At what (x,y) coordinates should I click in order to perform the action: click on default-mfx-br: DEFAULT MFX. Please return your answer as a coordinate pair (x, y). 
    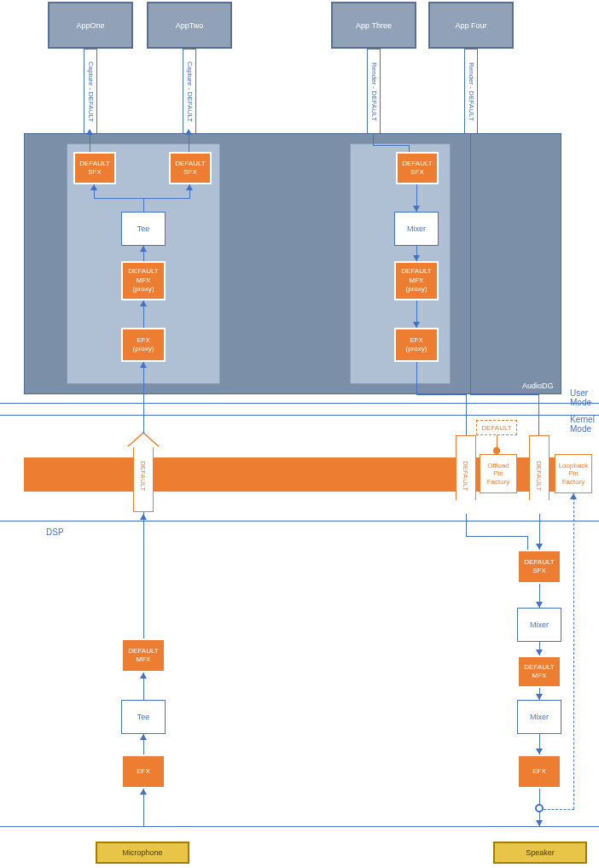
    Looking at the image, I should click on (539, 672).